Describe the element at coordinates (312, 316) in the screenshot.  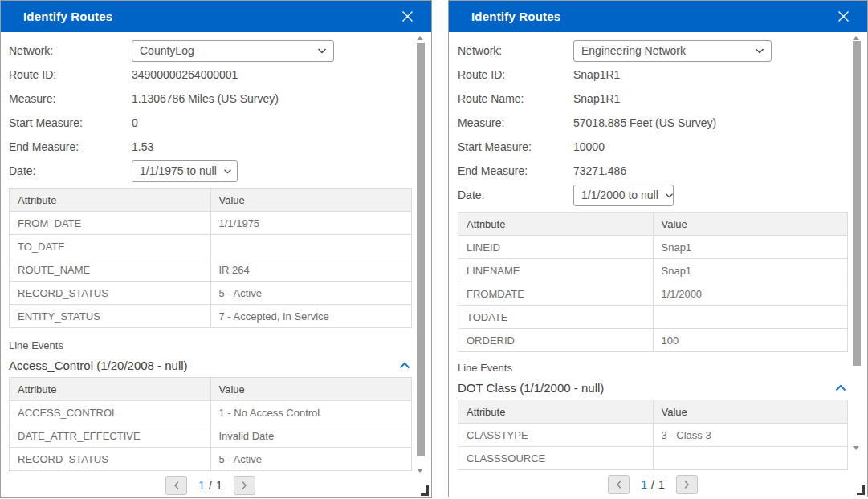
I see `value-cell: 7 - Accepted, In Service` at that location.